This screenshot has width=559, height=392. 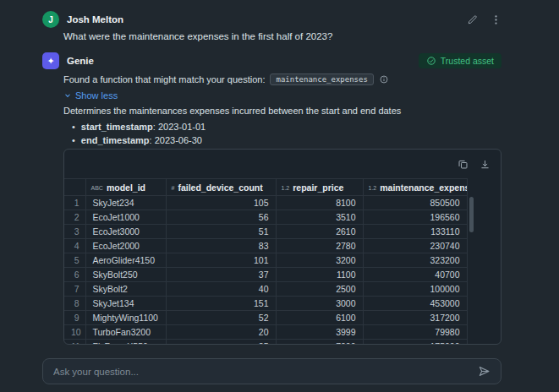 What do you see at coordinates (266, 260) in the screenshot?
I see `table-row: 5AeroGlider41501013200323200` at bounding box center [266, 260].